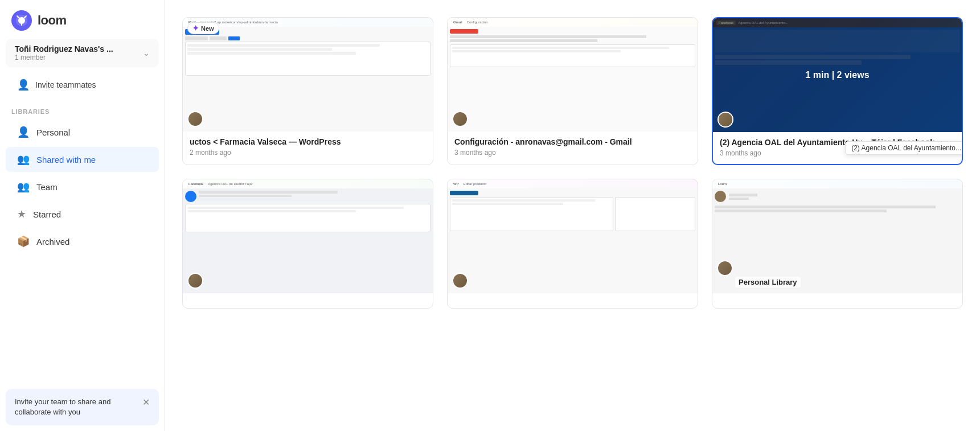 This screenshot has width=980, height=431. What do you see at coordinates (53, 241) in the screenshot?
I see `sidebar-item-archived-label: Archived` at bounding box center [53, 241].